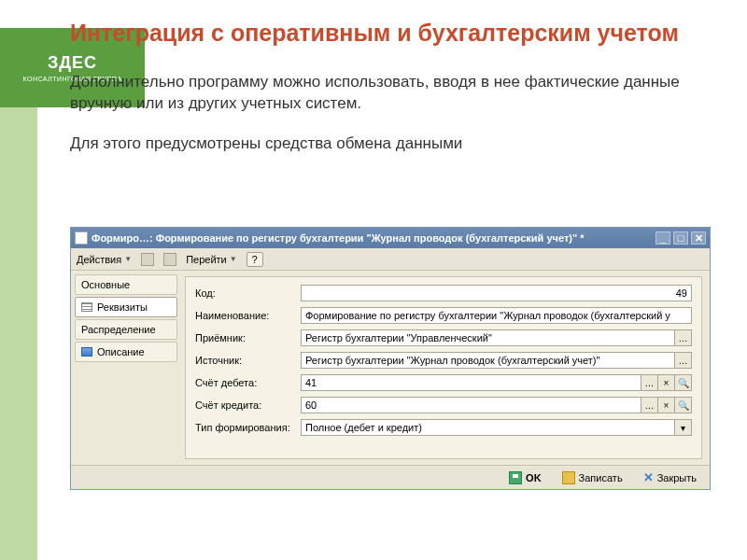 Image resolution: width=747 pixels, height=560 pixels. I want to click on debit-clear-button: ×, so click(667, 383).